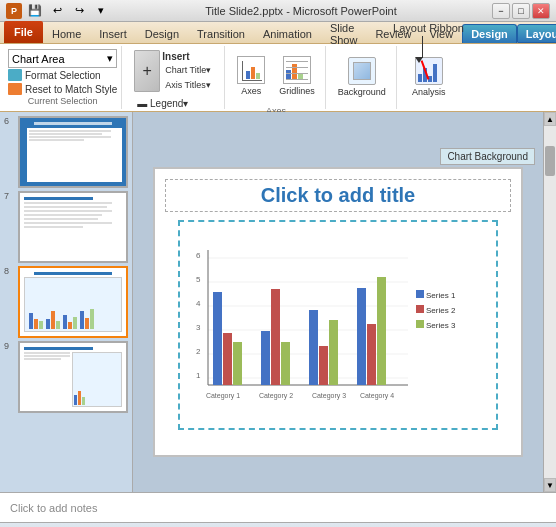 The height and width of the screenshot is (527, 556). Describe the element at coordinates (188, 85) in the screenshot. I see `axis-titles-btn: Axis Titles▾` at that location.